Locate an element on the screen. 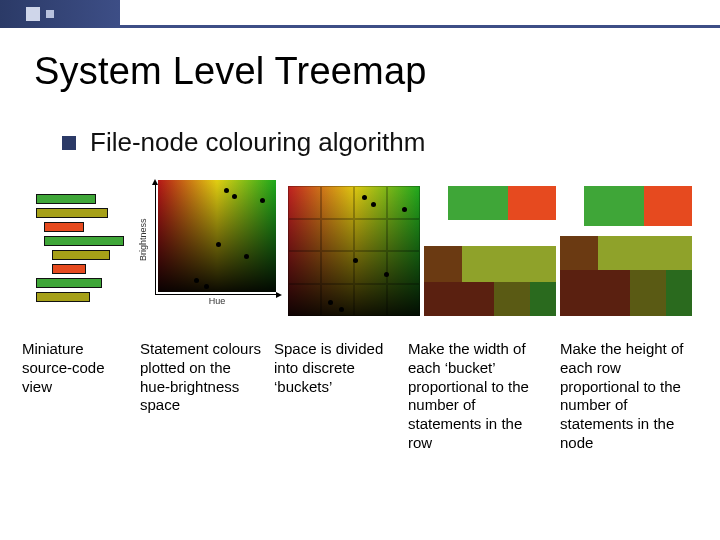 The width and height of the screenshot is (720, 540). caption-5: Make the height of each row proportional… is located at coordinates (630, 396).